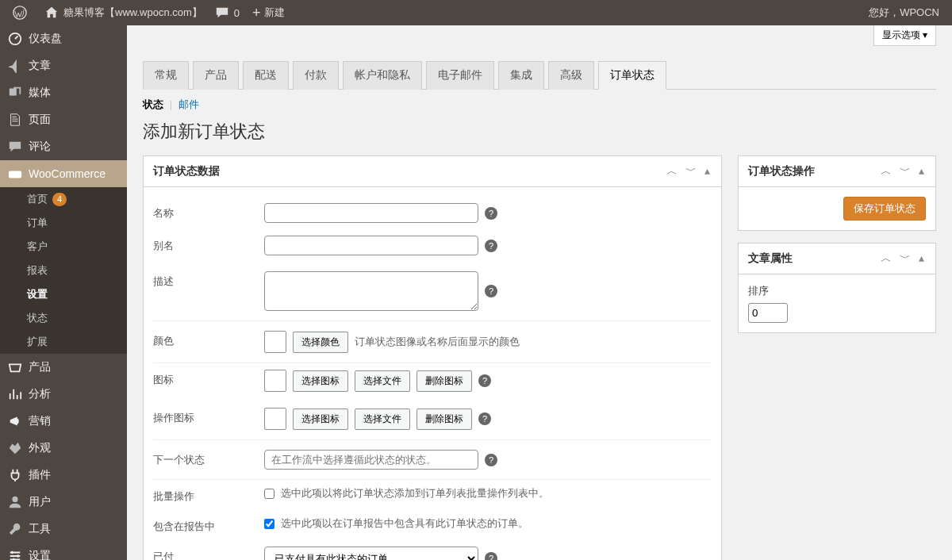 This screenshot has height=560, width=952. What do you see at coordinates (124, 13) in the screenshot?
I see `site-link: 糖果博客【www.wpocn.com】` at bounding box center [124, 13].